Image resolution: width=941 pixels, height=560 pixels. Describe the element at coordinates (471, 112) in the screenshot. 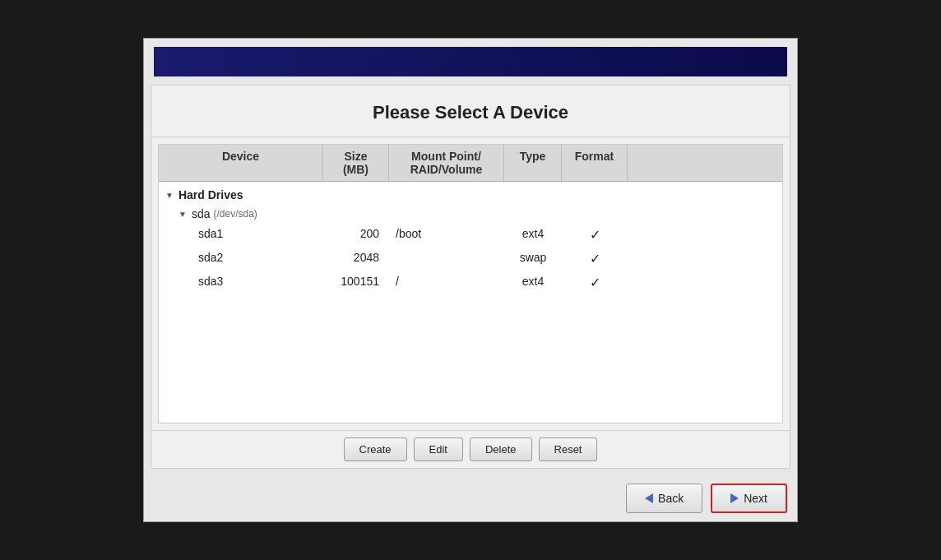

I see `page-title-area: Please Select A Device` at that location.